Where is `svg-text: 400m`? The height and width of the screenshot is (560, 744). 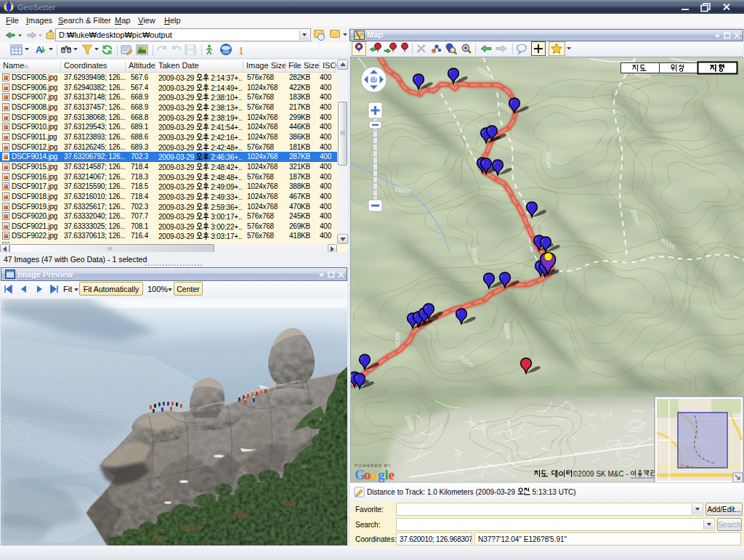
svg-text: 400m is located at coordinates (549, 160).